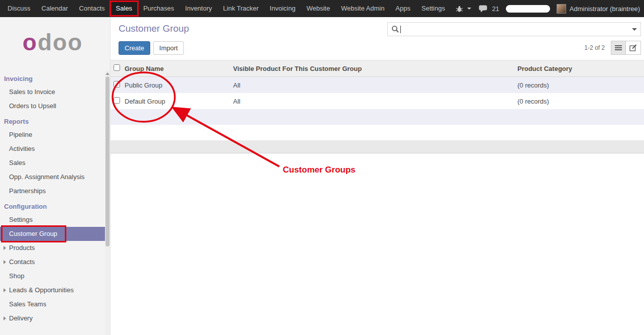  I want to click on top-navigation-bar: Discuss Calendar Contacts Sales Purchase…, so click(322, 9).